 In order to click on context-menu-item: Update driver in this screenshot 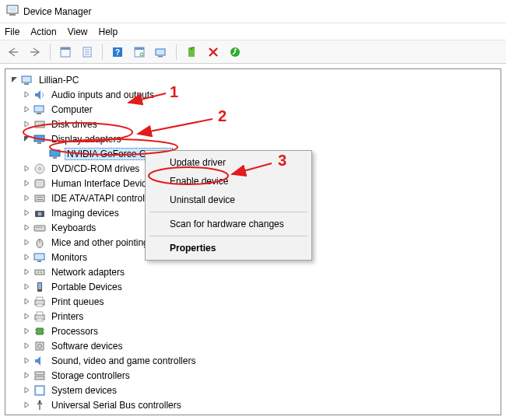, I will do `click(229, 163)`.